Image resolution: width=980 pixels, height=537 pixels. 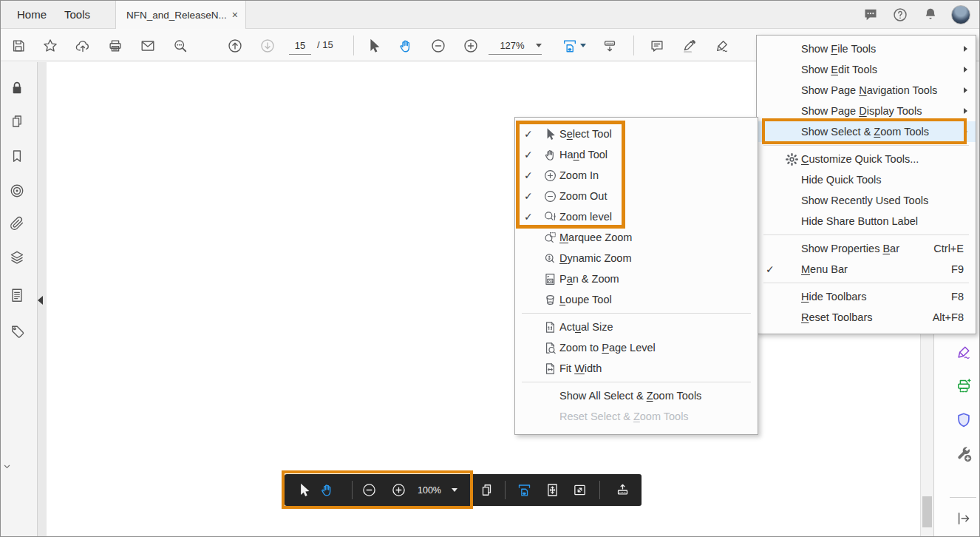 I want to click on annotation-box-submenu-tools, so click(x=571, y=175).